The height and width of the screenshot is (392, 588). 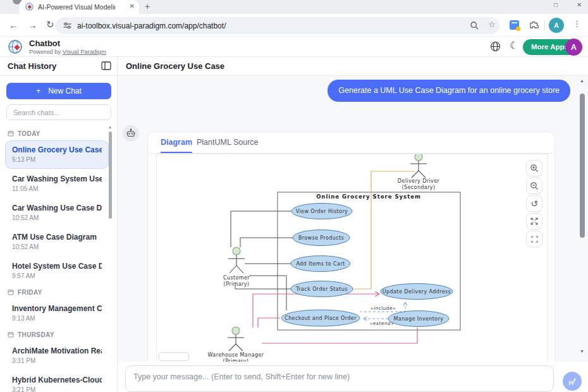 I want to click on chat-item-title: Hybrid Kubernetes-Cloud De..., so click(x=57, y=380).